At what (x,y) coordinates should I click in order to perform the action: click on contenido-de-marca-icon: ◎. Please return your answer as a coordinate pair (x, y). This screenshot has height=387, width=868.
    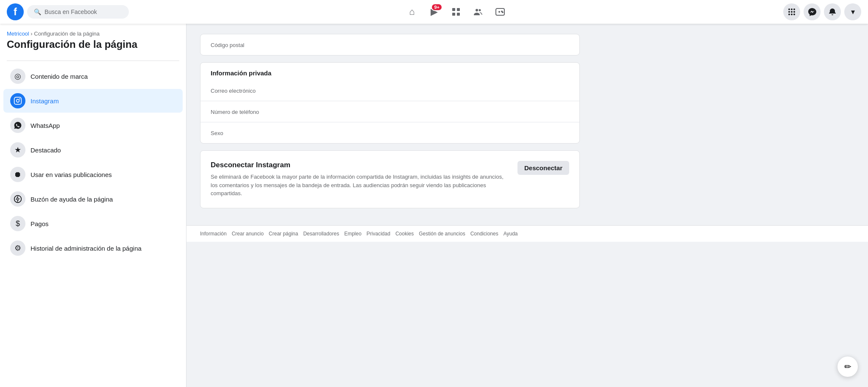
    Looking at the image, I should click on (18, 76).